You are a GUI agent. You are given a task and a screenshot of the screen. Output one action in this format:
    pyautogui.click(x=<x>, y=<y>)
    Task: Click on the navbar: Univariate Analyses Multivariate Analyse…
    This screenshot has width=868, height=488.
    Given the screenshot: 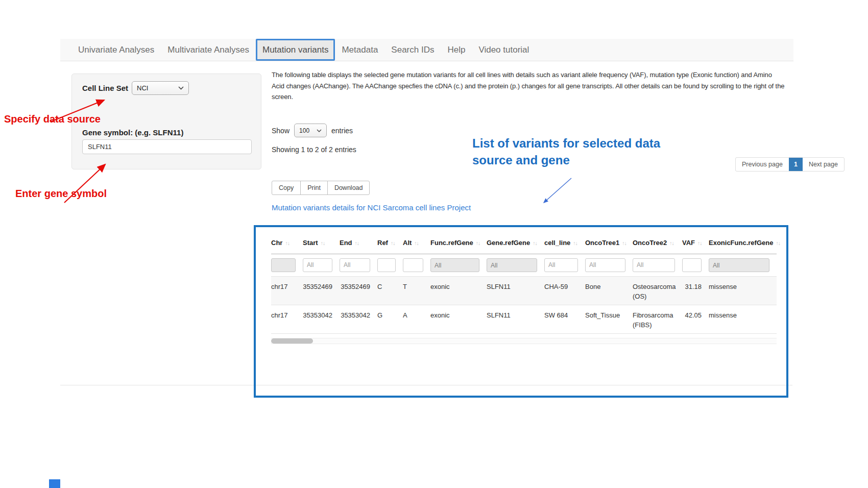 What is the action you would take?
    pyautogui.click(x=427, y=50)
    